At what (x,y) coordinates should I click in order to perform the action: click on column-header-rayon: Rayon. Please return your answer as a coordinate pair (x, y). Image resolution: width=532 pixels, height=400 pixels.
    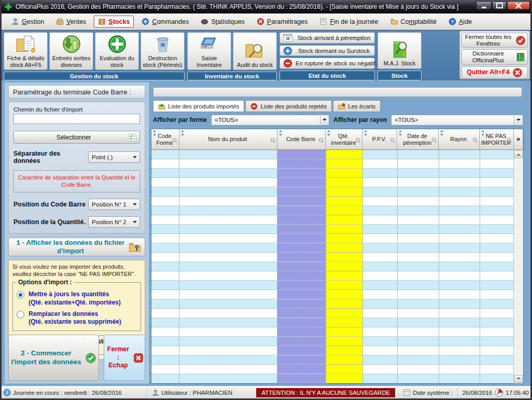
    Looking at the image, I should click on (459, 140).